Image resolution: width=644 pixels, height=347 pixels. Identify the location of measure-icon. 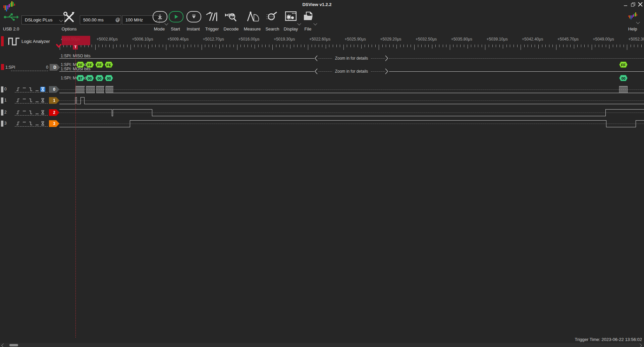
(253, 17).